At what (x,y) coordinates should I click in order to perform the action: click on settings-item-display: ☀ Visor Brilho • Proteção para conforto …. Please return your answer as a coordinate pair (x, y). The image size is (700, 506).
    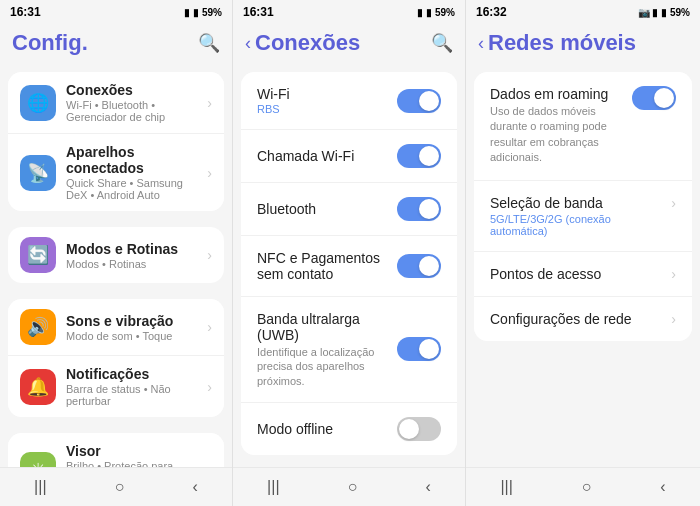
    Looking at the image, I should click on (116, 450).